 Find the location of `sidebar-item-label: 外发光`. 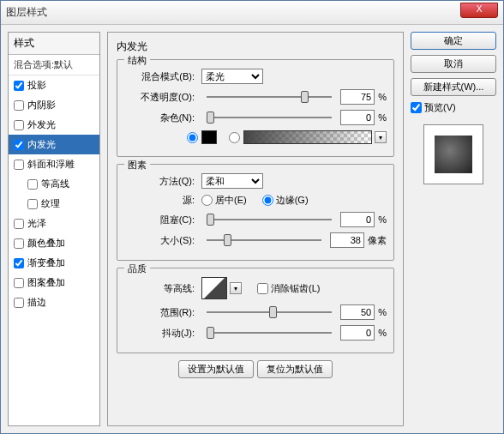

sidebar-item-label: 外发光 is located at coordinates (41, 125).